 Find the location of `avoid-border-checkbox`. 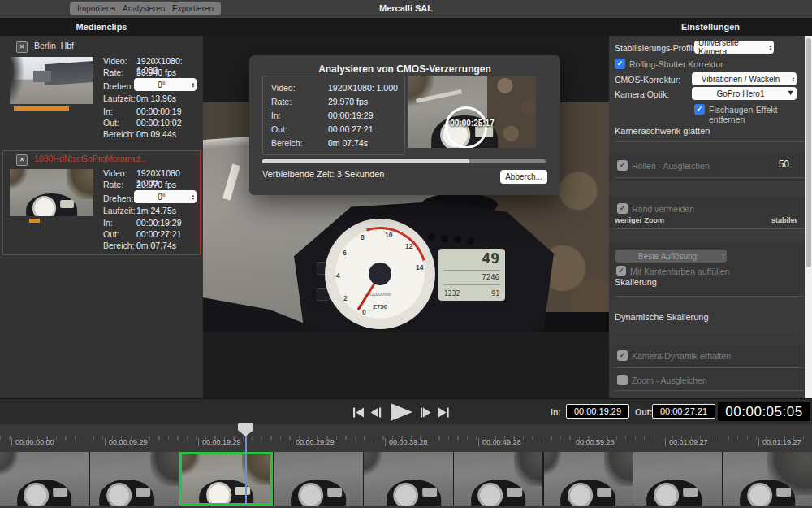

avoid-border-checkbox is located at coordinates (622, 208).